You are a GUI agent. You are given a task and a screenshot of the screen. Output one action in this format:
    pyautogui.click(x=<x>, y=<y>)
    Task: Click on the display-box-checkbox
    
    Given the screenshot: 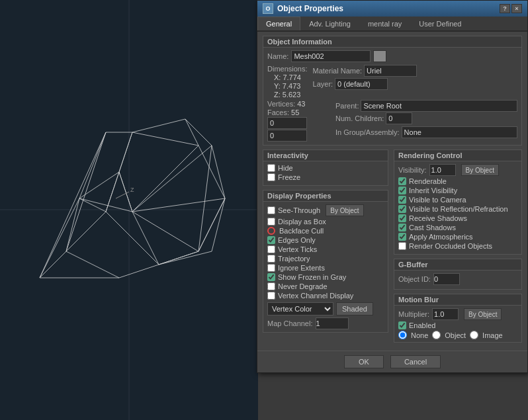 What is the action you would take?
    pyautogui.click(x=271, y=222)
    